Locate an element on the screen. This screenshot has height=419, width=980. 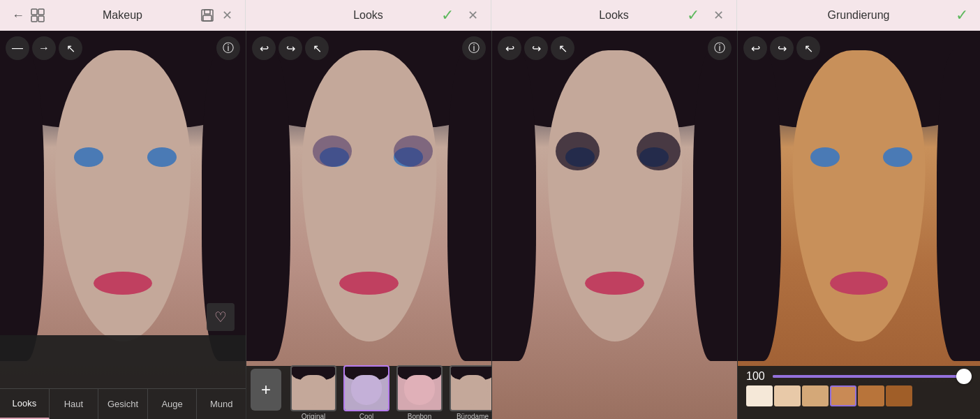
header-looks-2: Looks ✓ ✕ is located at coordinates (614, 15).